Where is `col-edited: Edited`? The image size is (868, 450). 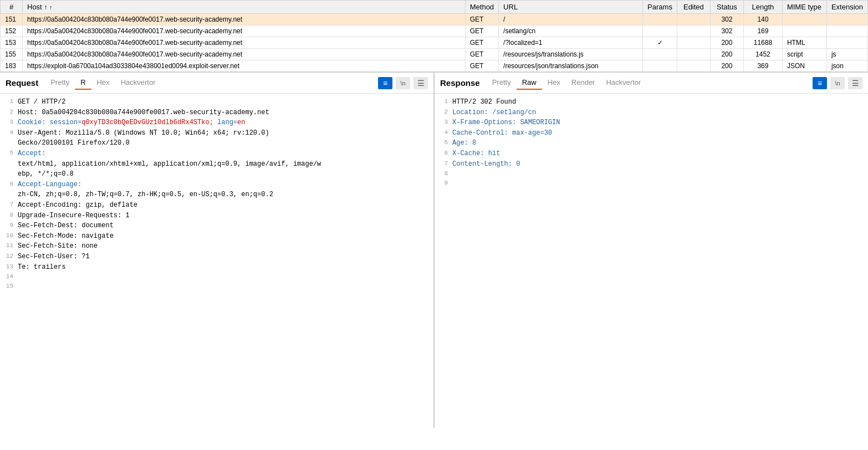
col-edited: Edited is located at coordinates (693, 7).